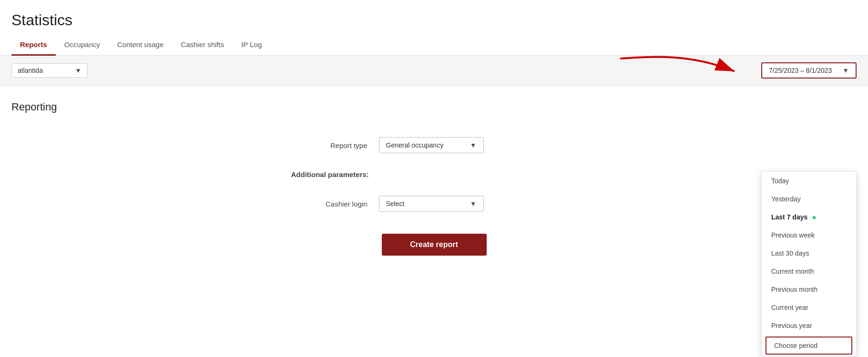 This screenshot has width=868, height=357. Describe the element at coordinates (431, 145) in the screenshot. I see `report-type-select: General occupancy ▼` at that location.